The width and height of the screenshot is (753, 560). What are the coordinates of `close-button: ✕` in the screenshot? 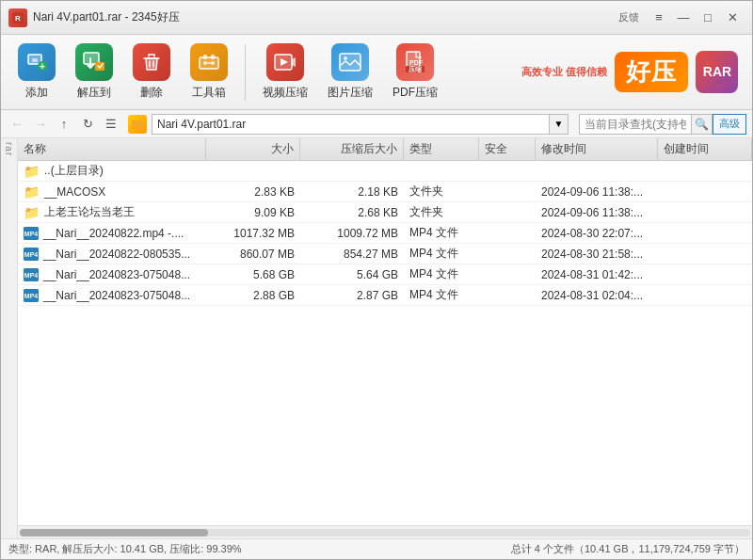 It's located at (732, 18).